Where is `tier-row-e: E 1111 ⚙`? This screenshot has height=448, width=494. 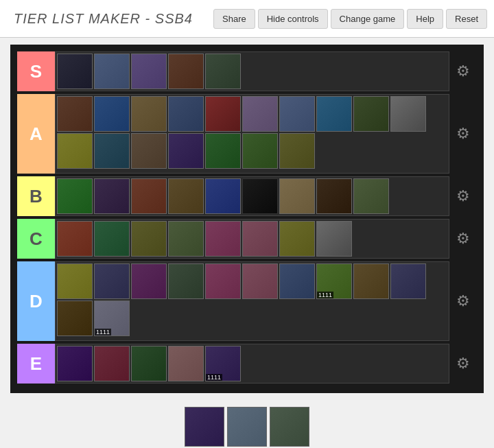 tier-row-e: E 1111 ⚙ is located at coordinates (247, 364).